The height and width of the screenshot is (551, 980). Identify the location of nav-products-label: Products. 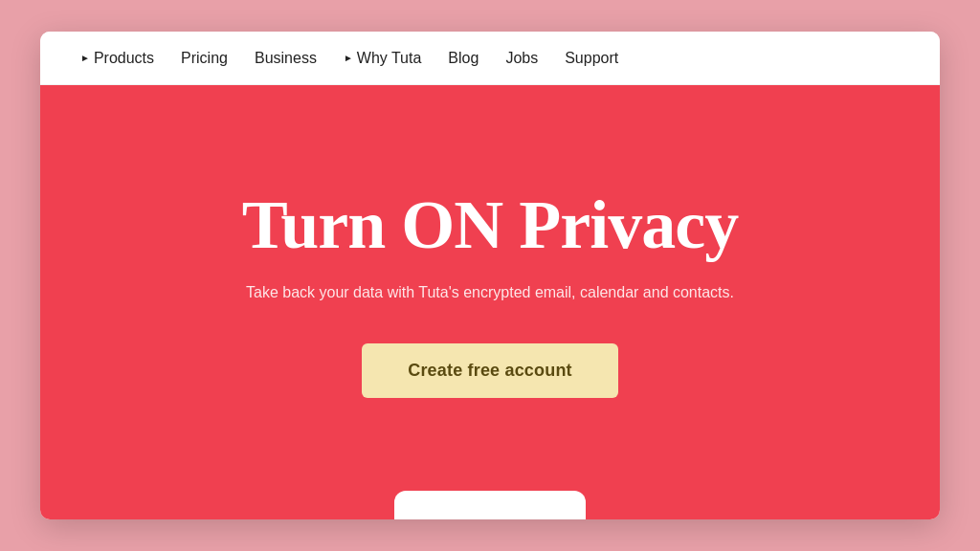
(124, 58).